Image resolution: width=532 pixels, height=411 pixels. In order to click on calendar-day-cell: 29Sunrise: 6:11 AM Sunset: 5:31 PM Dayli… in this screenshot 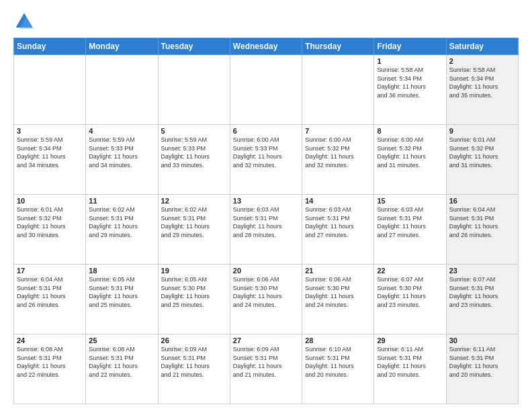, I will do `click(410, 369)`.